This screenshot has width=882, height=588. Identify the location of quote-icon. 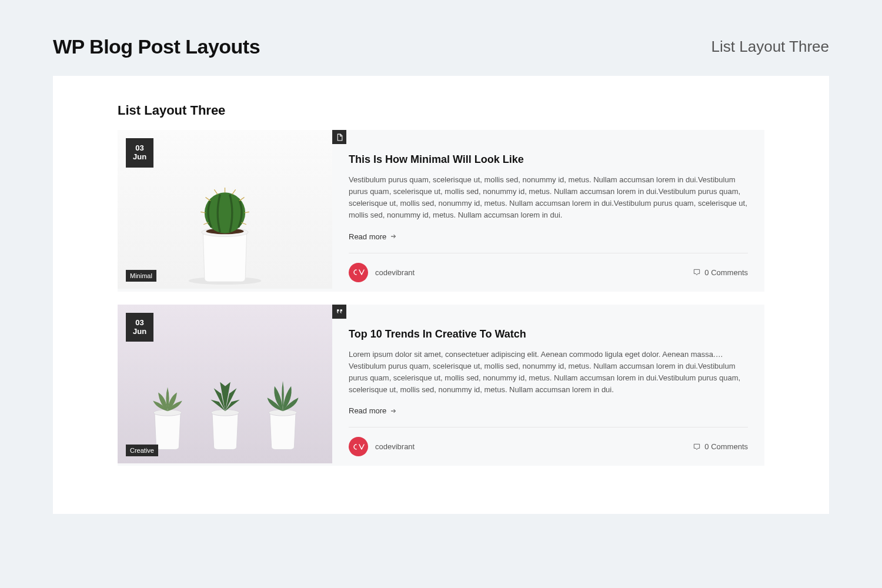
(340, 312).